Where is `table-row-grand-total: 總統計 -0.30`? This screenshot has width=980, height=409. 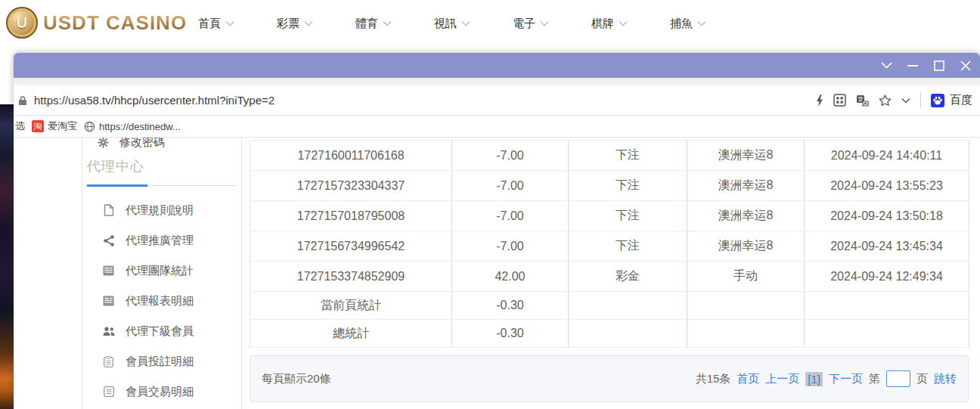 table-row-grand-total: 總統計 -0.30 is located at coordinates (609, 334).